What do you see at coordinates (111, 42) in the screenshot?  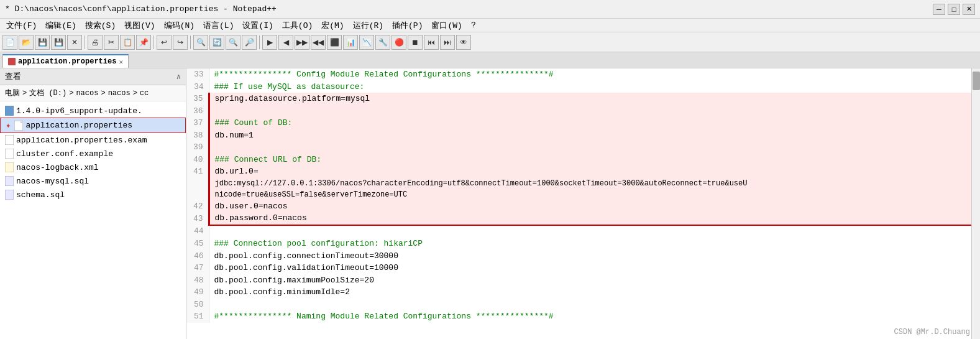 I see `toolbar-cut: ✂` at bounding box center [111, 42].